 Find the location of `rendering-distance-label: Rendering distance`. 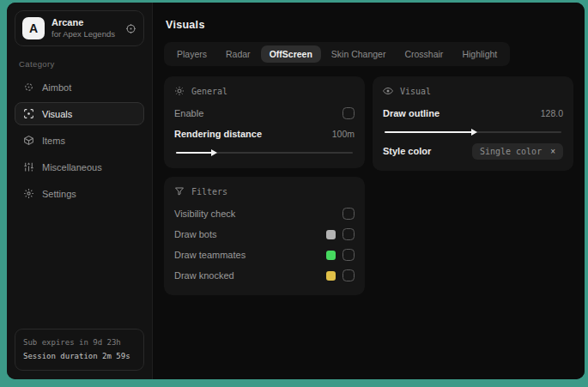

rendering-distance-label: Rendering distance is located at coordinates (218, 134).